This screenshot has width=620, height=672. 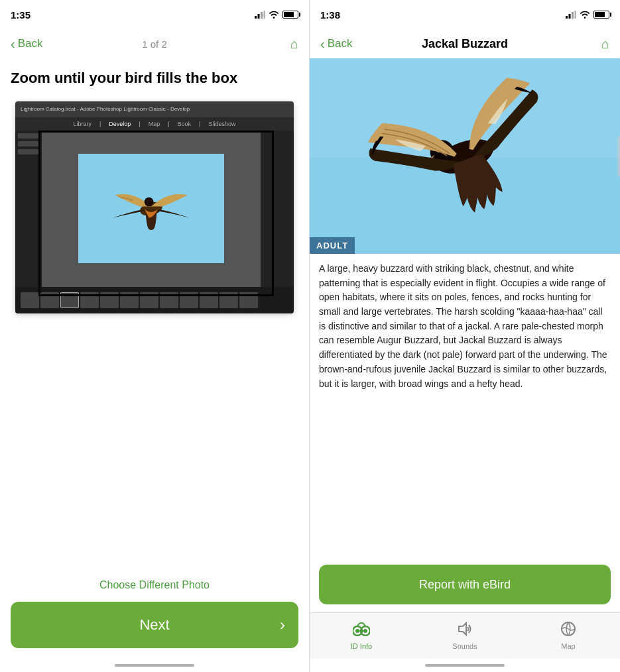 I want to click on map-icon, so click(x=568, y=631).